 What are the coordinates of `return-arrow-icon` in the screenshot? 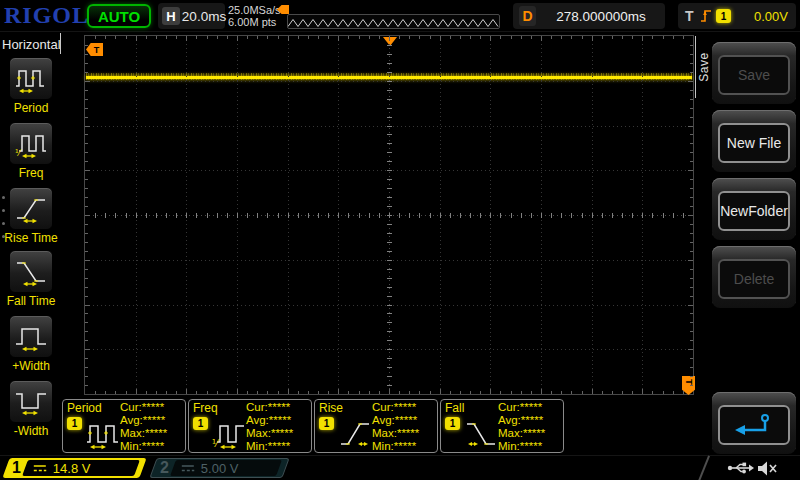 It's located at (754, 425).